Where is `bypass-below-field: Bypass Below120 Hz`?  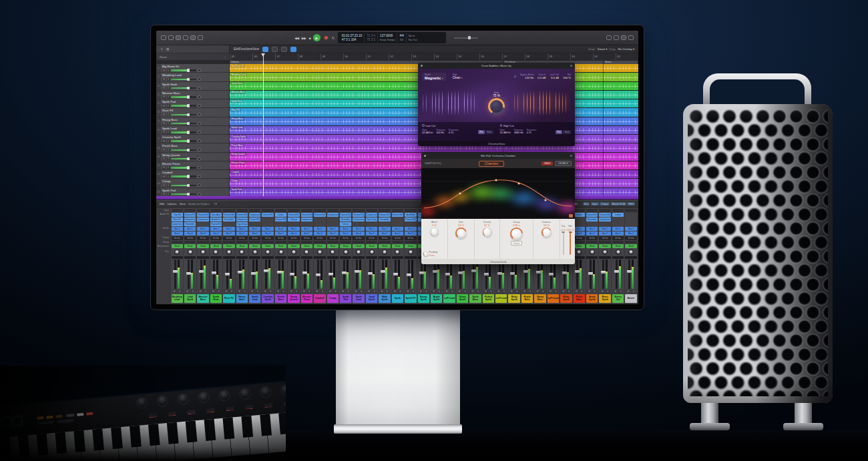 bypass-below-field: Bypass Below120 Hz is located at coordinates (527, 76).